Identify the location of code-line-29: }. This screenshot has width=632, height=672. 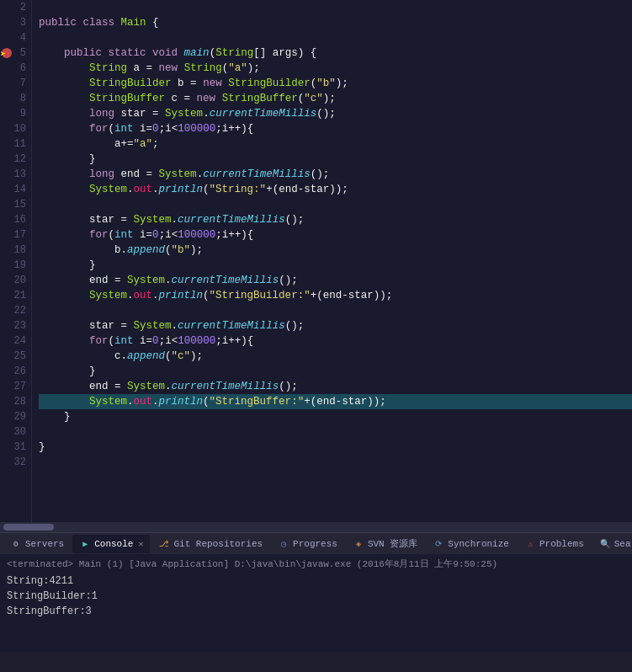
(335, 417).